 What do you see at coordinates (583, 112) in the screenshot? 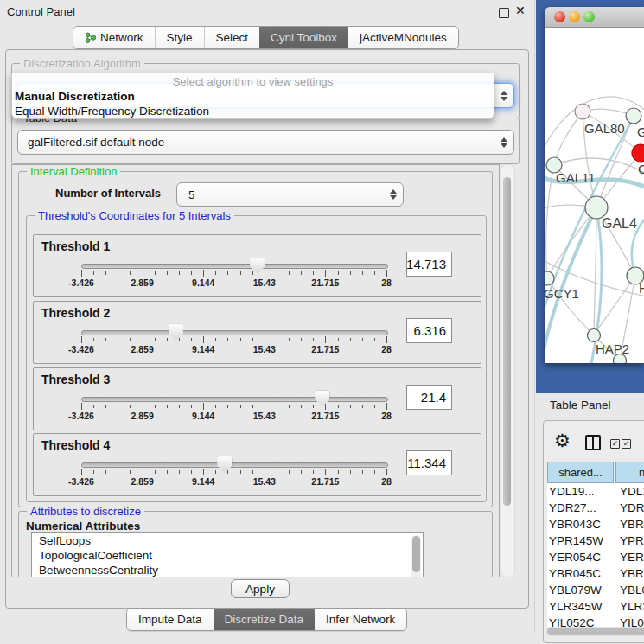
I see `node-gal80` at bounding box center [583, 112].